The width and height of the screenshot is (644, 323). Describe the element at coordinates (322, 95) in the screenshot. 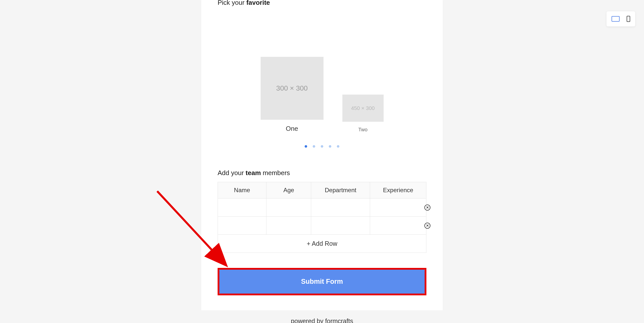

I see `favorite-carousel: 300 × 300 One 450 × 300 Two` at that location.